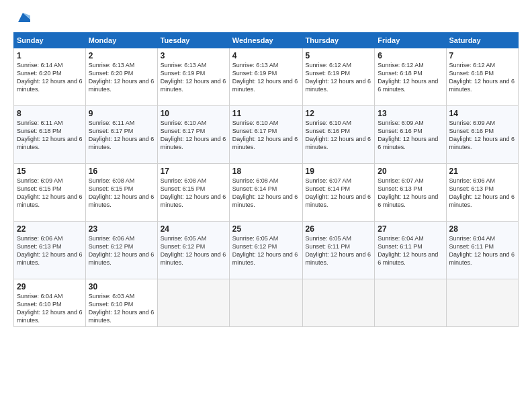  What do you see at coordinates (50, 250) in the screenshot?
I see `day-cell: 22 Sunrise: 6:06 AM Sunset: 6:13 PM Dayl…` at bounding box center [50, 250].